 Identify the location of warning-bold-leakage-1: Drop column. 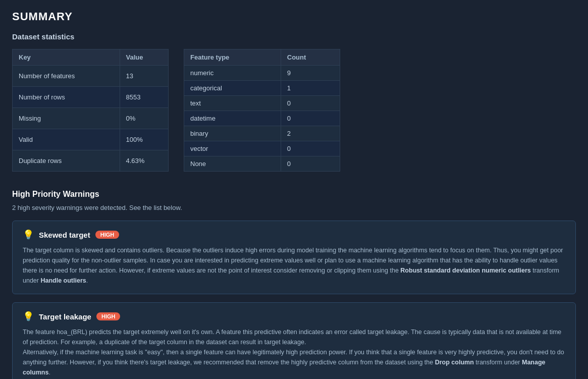
(454, 362).